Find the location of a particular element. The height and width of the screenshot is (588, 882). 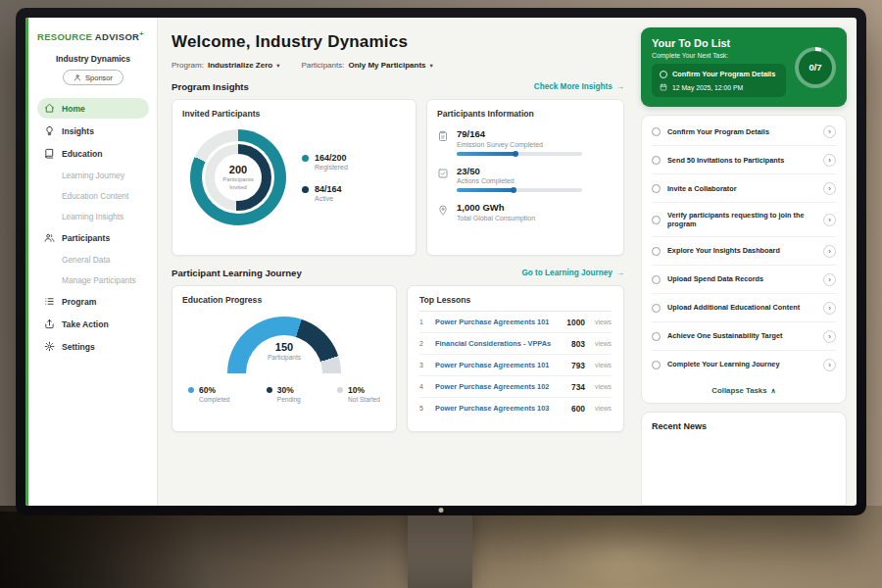

info-row-consumption: 1,000 GWh Total Global Consumption is located at coordinates (525, 212).